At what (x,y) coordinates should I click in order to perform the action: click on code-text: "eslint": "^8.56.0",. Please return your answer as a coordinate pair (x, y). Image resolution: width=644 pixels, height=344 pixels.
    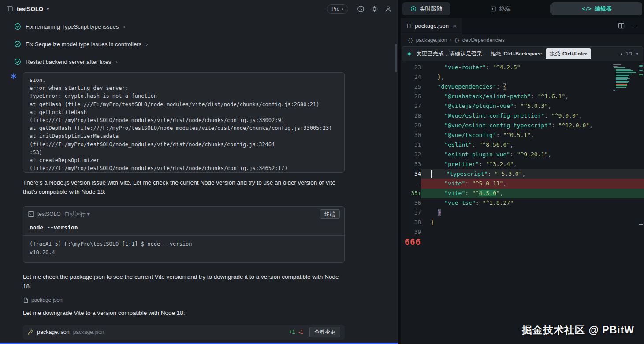
    Looking at the image, I should click on (532, 145).